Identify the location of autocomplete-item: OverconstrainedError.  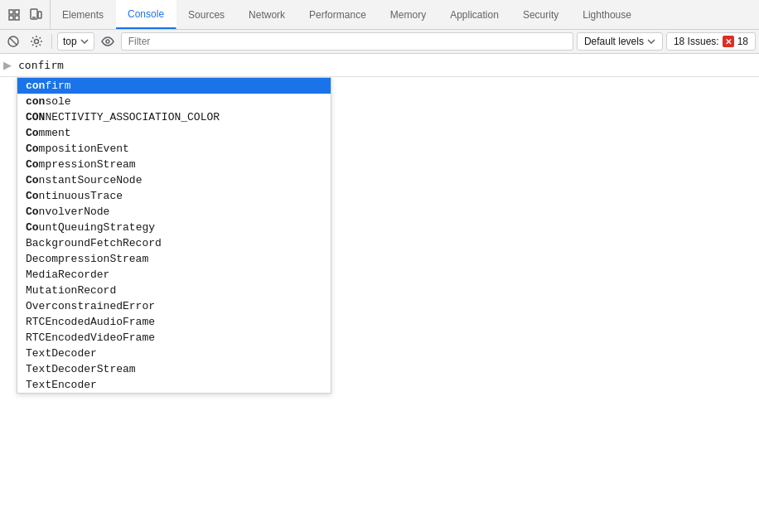
(174, 307).